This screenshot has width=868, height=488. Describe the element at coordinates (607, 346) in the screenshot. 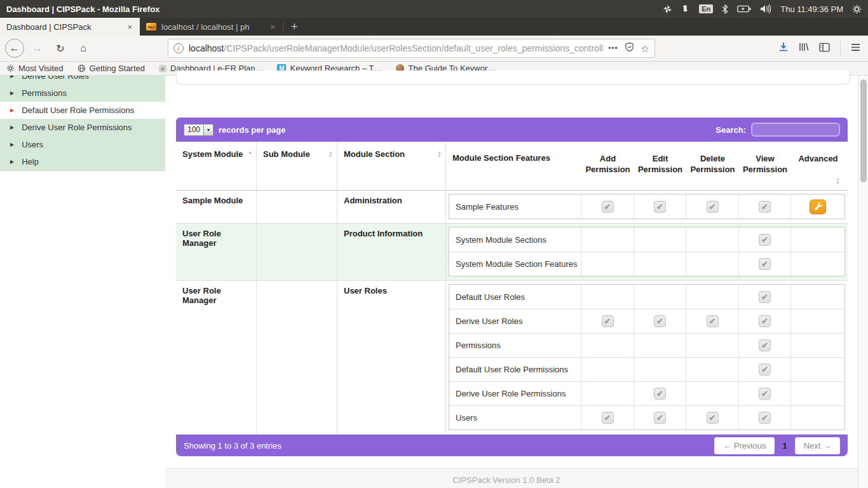

I see `add-permission-cell` at that location.